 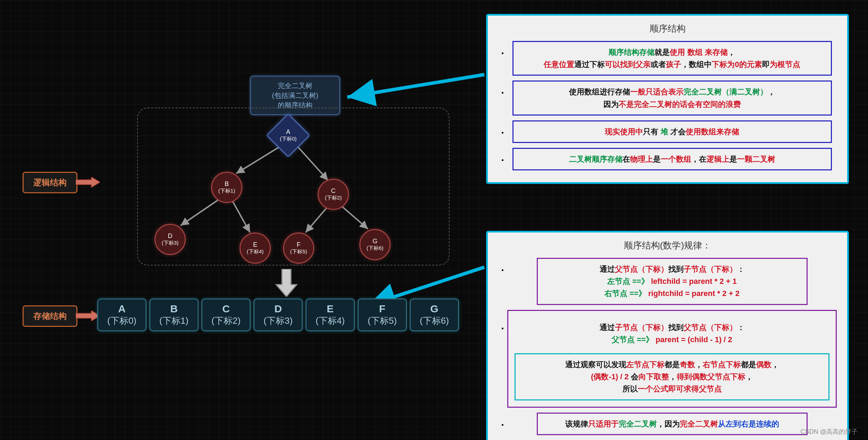 I want to click on info-box: 顺序结构存储就是使用 数组 来存储，任意位置通过下标可以找到父亲或者孩子，数组中…, so click(x=672, y=58).